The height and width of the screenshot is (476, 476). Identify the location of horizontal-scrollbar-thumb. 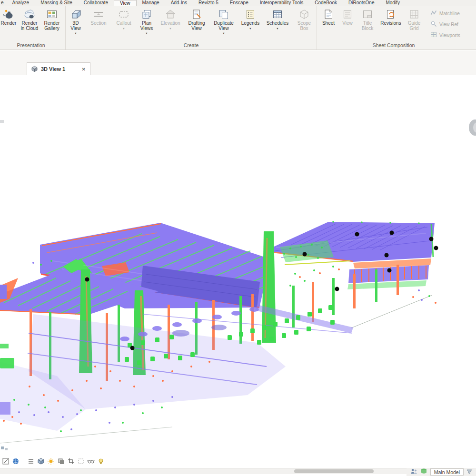
(334, 471).